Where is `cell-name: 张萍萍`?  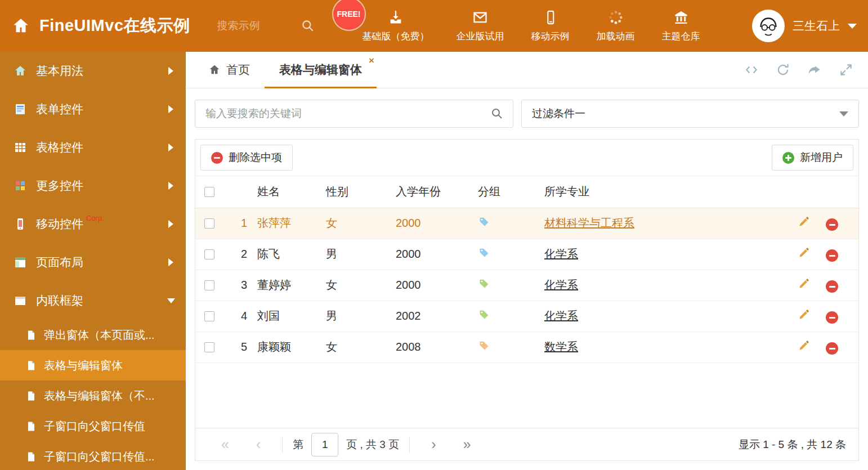
cell-name: 张萍萍 is located at coordinates (288, 223).